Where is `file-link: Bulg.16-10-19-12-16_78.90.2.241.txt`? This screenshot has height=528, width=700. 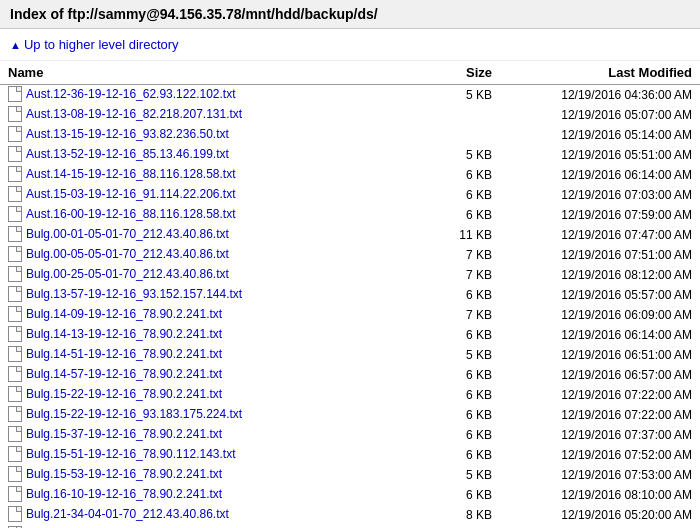
file-link: Bulg.16-10-19-12-16_78.90.2.241.txt is located at coordinates (124, 494).